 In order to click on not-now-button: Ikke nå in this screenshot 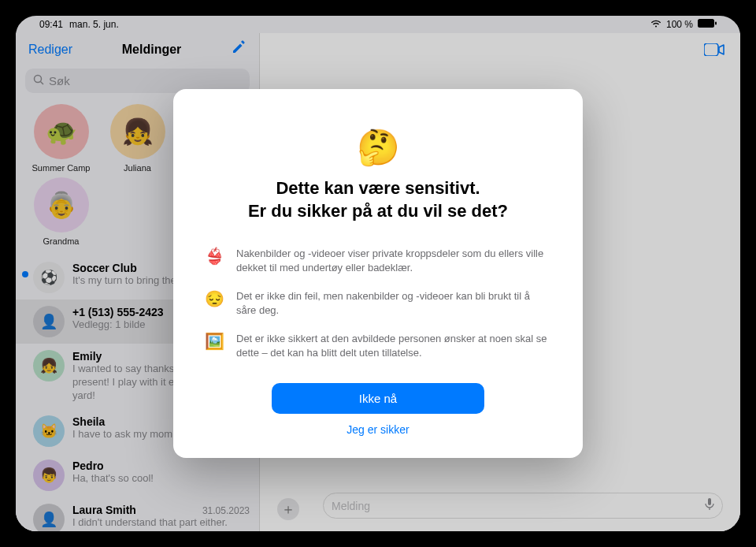, I will do `click(378, 399)`.